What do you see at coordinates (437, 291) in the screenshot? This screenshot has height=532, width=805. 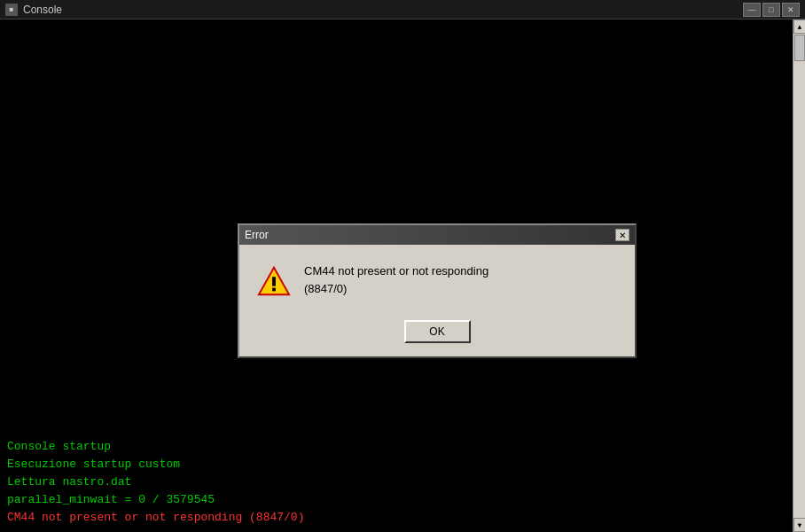 I see `error-dialog: Error ✕ CM44 not presen` at bounding box center [437, 291].